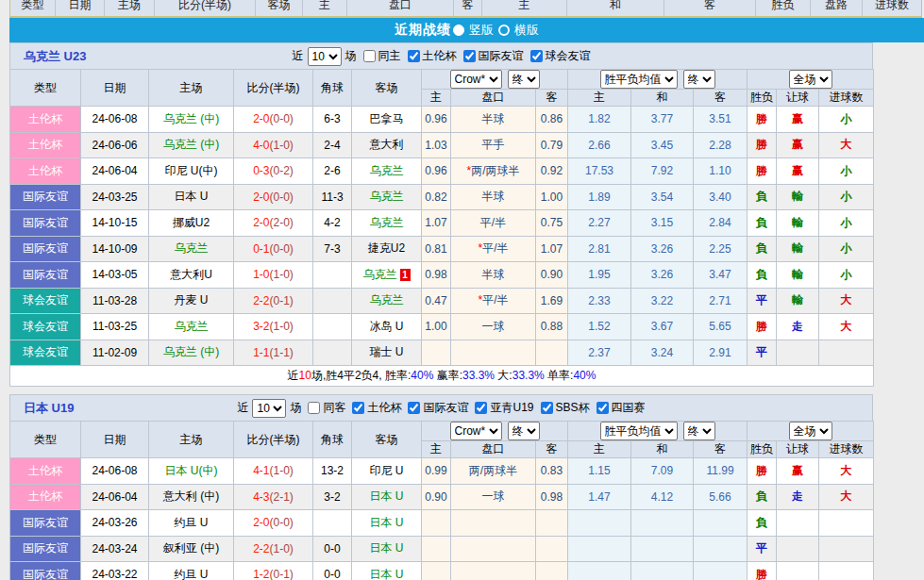 The height and width of the screenshot is (580, 924). What do you see at coordinates (798, 120) in the screenshot?
I see `handicap-result: 赢` at bounding box center [798, 120].